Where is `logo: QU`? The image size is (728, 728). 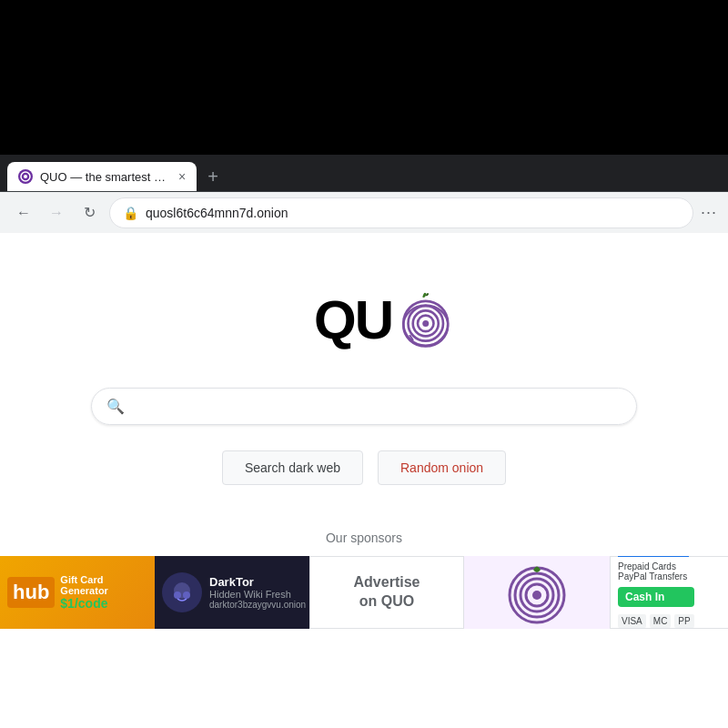 logo: QU is located at coordinates (364, 319).